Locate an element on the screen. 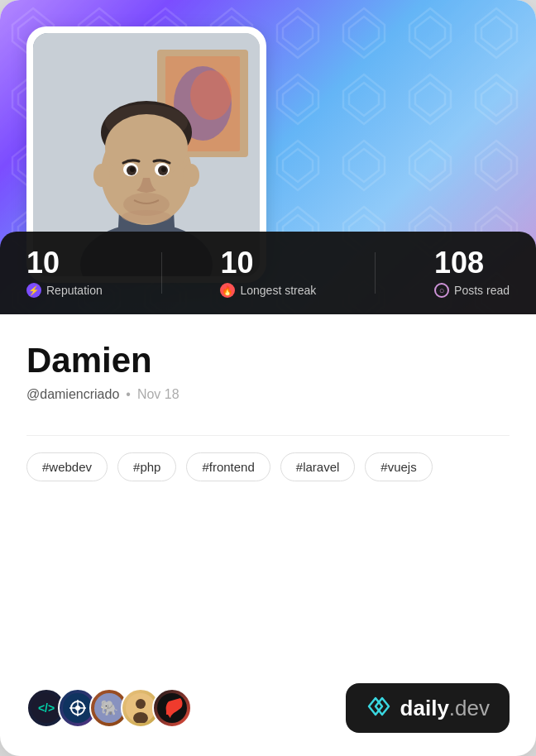 This screenshot has height=756, width=536. profile-meta: @damiencriado • Nov 18 is located at coordinates (268, 395).